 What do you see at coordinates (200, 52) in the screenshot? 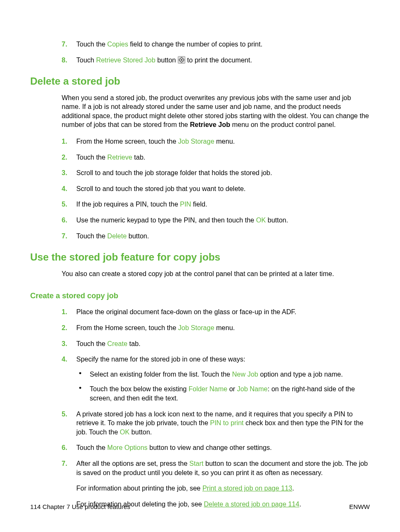
I see `top-steps: 7.Touch the Copies field to change the n…` at bounding box center [200, 52].